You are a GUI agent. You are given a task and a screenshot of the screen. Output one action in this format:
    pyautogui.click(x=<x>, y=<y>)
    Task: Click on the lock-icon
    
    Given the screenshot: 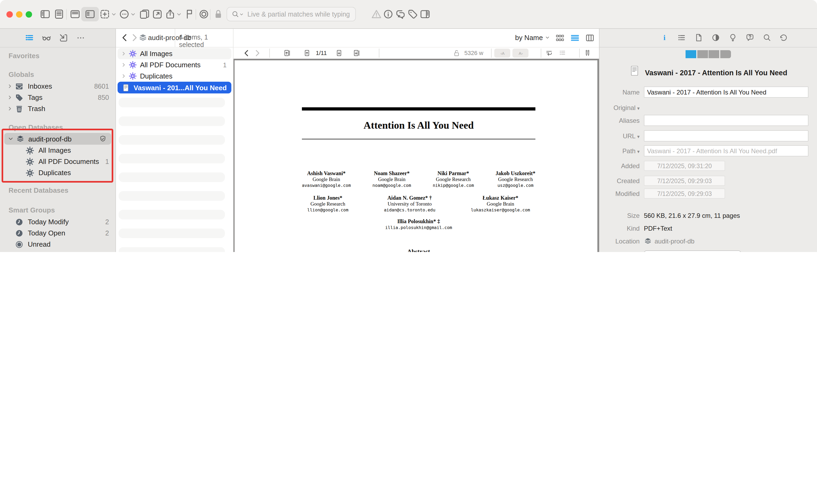 What is the action you would take?
    pyautogui.click(x=218, y=14)
    